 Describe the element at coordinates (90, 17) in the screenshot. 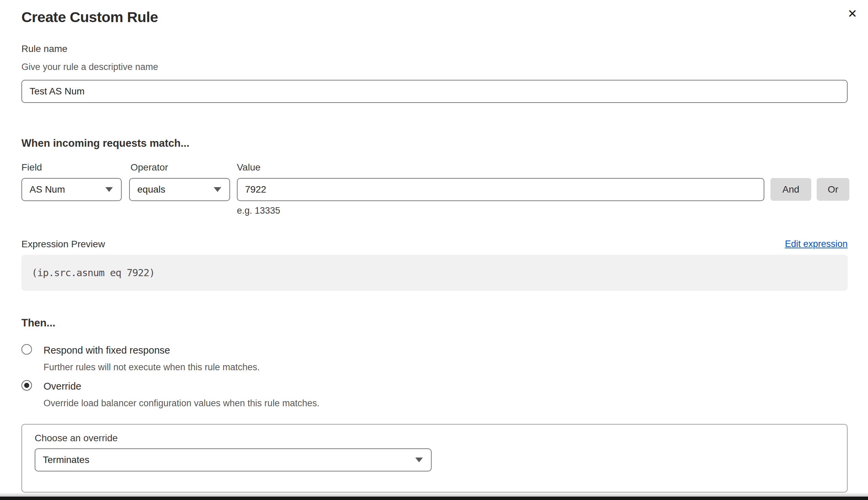

I see `page-title: Create Custom Rule` at that location.